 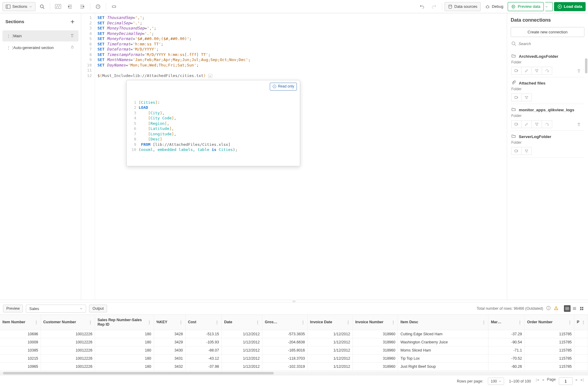 I want to click on table-row: 10696100122261803428-513.151/12/2012-573…, so click(x=294, y=334).